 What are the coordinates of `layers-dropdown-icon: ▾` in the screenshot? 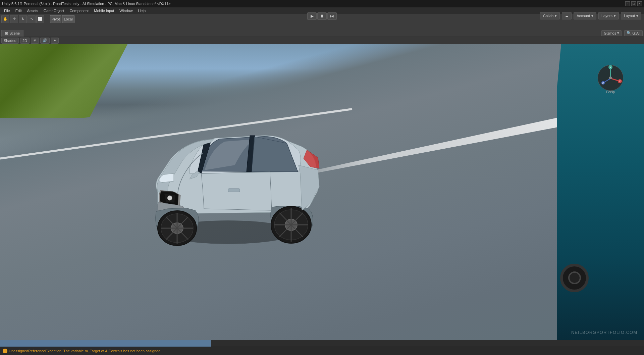 It's located at (615, 16).